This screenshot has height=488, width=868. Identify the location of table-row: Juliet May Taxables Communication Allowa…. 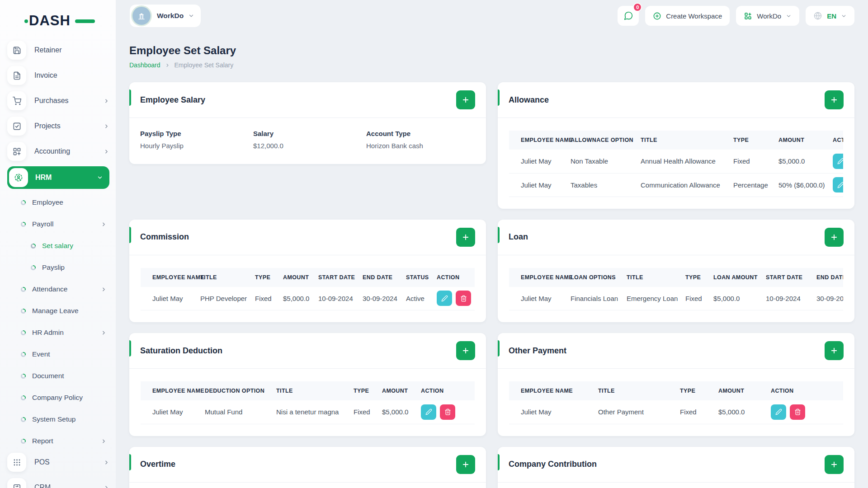
(676, 185).